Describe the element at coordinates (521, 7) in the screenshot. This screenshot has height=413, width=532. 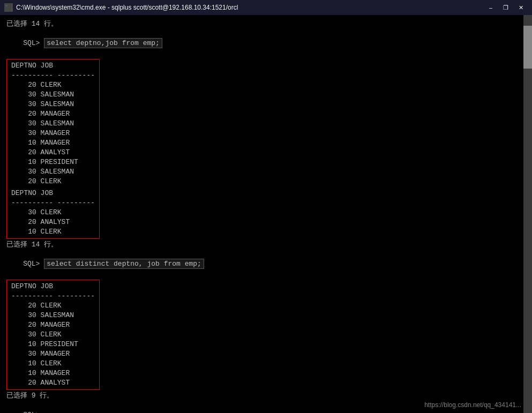
I see `close-button: ✕` at that location.